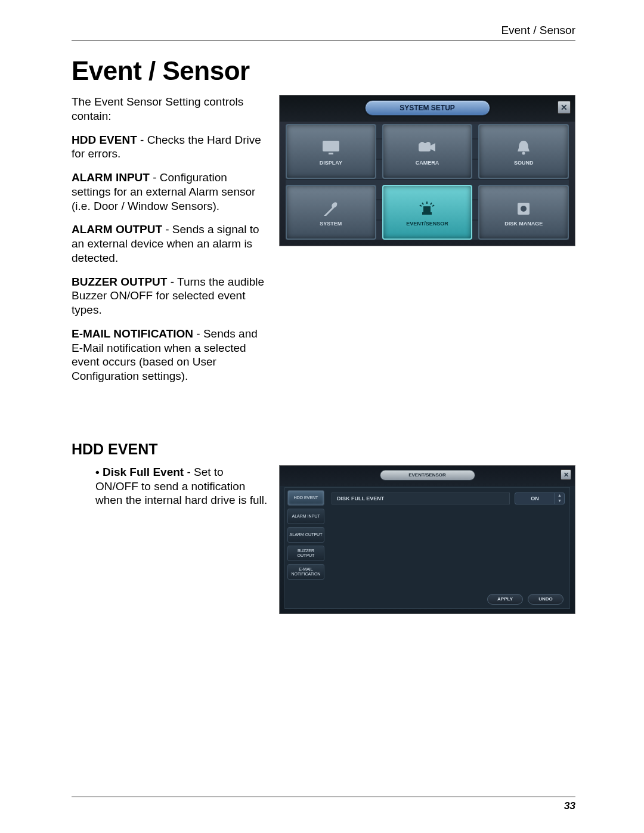  Describe the element at coordinates (331, 208) in the screenshot. I see `wrench-icon` at that location.